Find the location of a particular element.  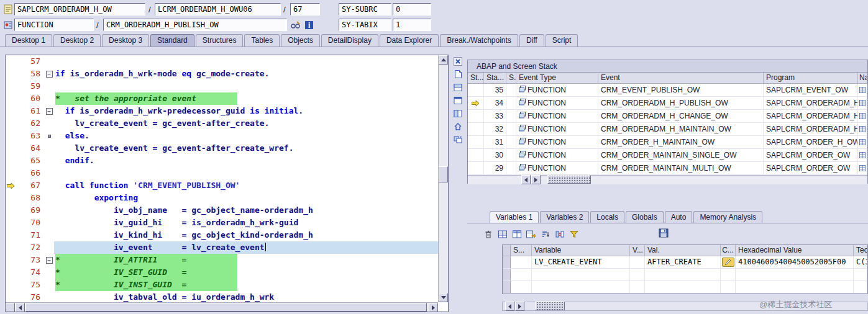

var-tab-globals: Globals is located at coordinates (645, 217).